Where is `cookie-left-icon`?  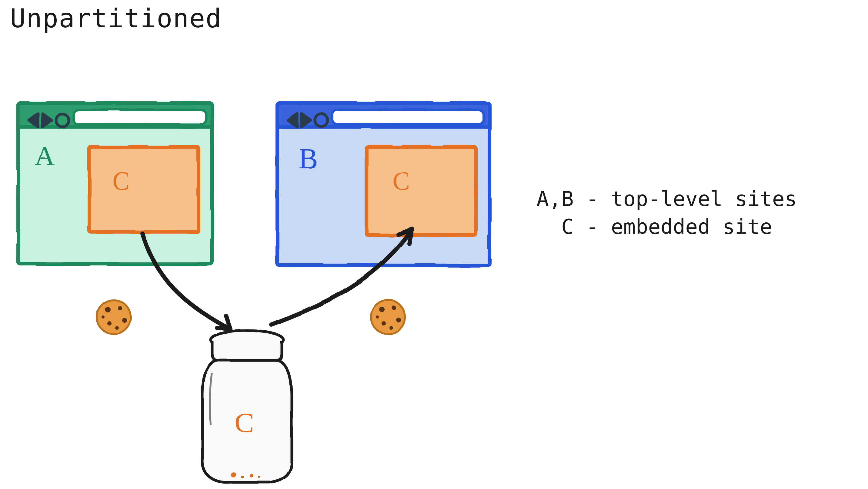
cookie-left-icon is located at coordinates (114, 317).